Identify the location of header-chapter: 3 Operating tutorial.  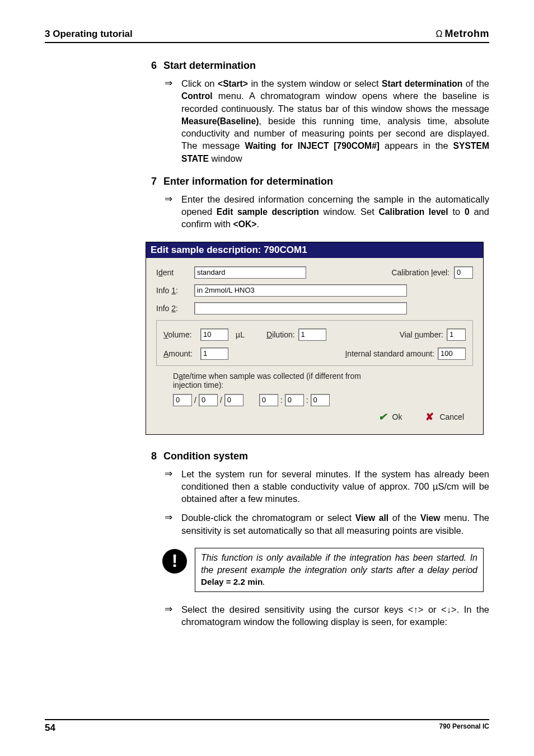
(88, 34).